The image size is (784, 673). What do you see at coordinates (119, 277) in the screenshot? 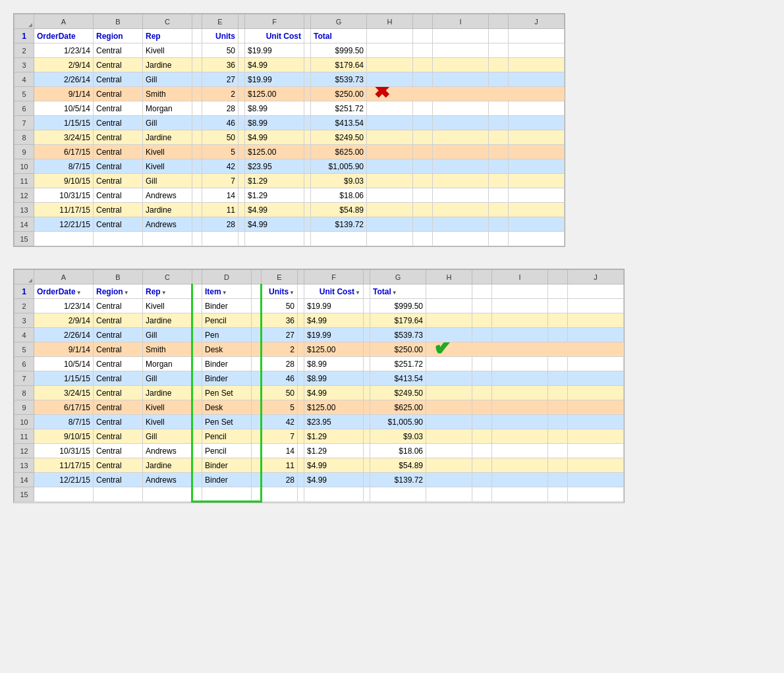
I see `bottom-col-b-header: B` at bounding box center [119, 277].